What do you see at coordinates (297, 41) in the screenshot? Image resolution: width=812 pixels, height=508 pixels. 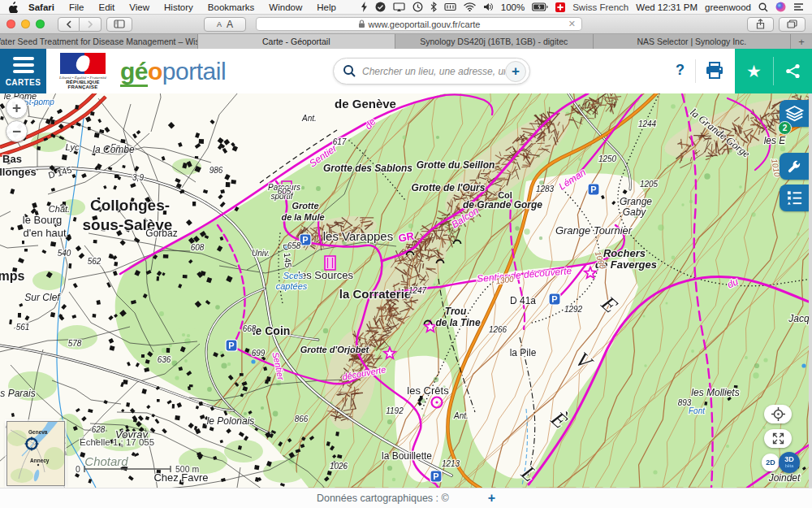 I see `browser-tab-2: Carte - Géoportail` at bounding box center [297, 41].